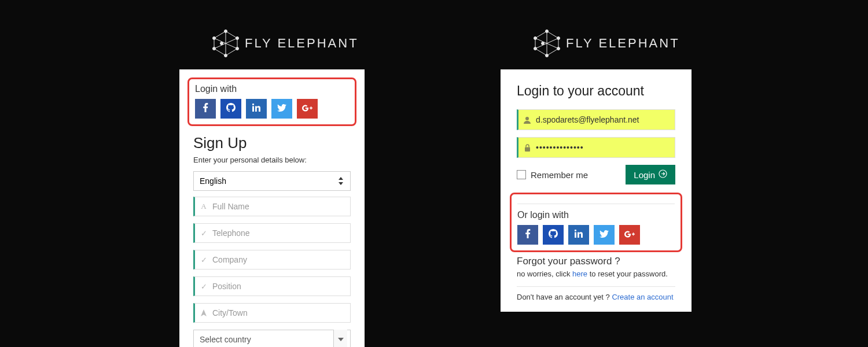 The image size is (868, 347). Describe the element at coordinates (596, 261) in the screenshot. I see `forgot-password-title: Forgot your password ?` at that location.